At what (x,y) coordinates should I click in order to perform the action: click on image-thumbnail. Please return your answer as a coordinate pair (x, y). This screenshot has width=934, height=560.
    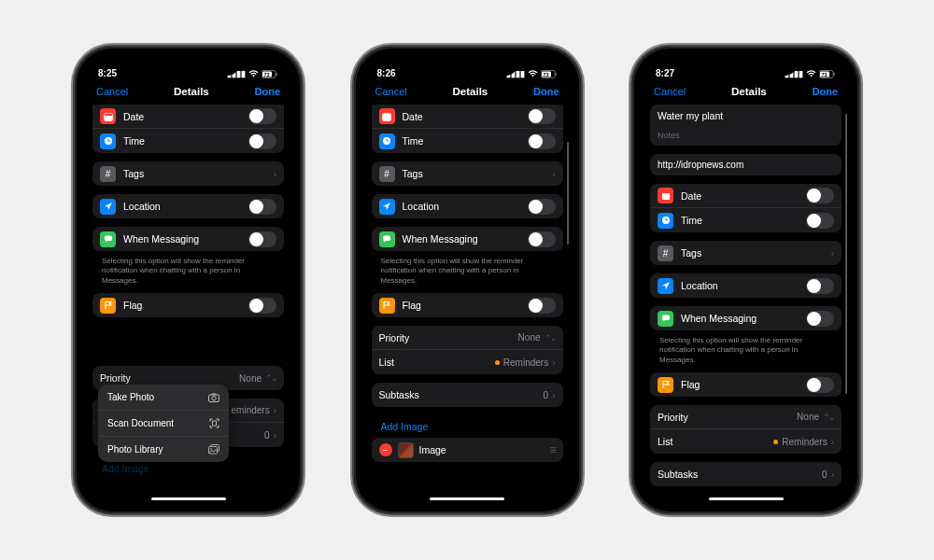
    Looking at the image, I should click on (405, 450).